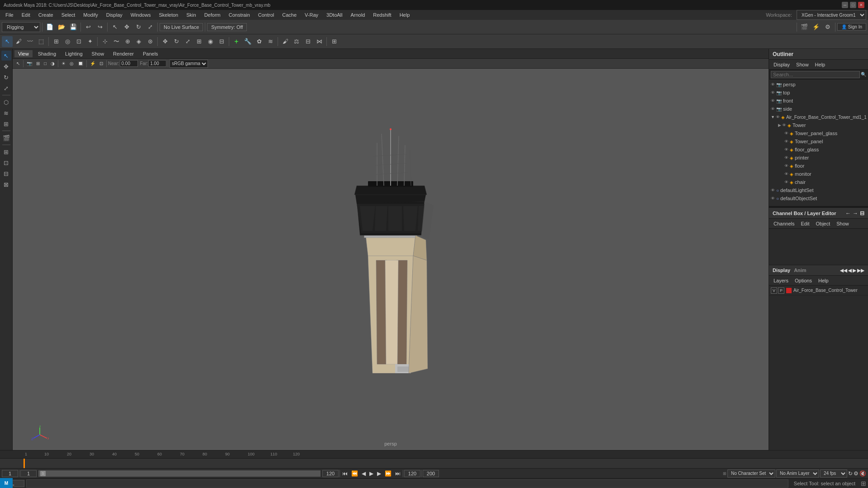  What do you see at coordinates (9, 15) in the screenshot?
I see `menu-item-file: File` at bounding box center [9, 15].